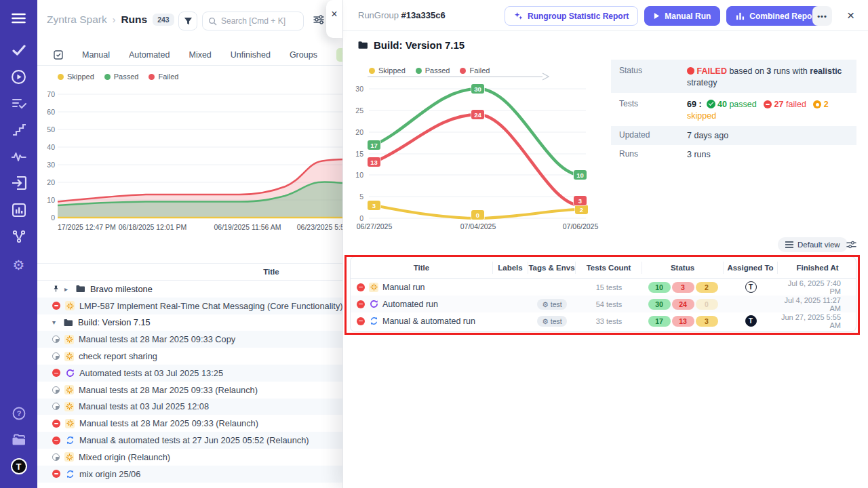 The image size is (868, 488). I want to click on info-row-runs: Runs 3 runs, so click(734, 155).